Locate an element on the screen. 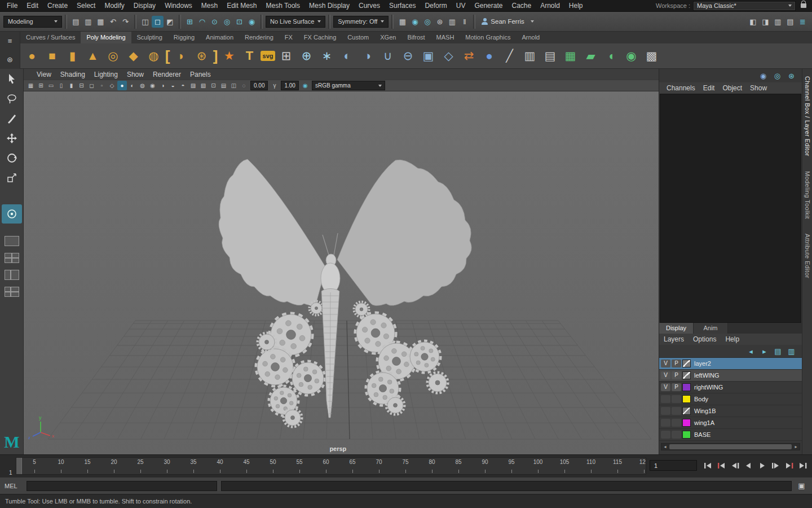 The width and height of the screenshot is (812, 508). exposure-field: 0.00 is located at coordinates (259, 86).